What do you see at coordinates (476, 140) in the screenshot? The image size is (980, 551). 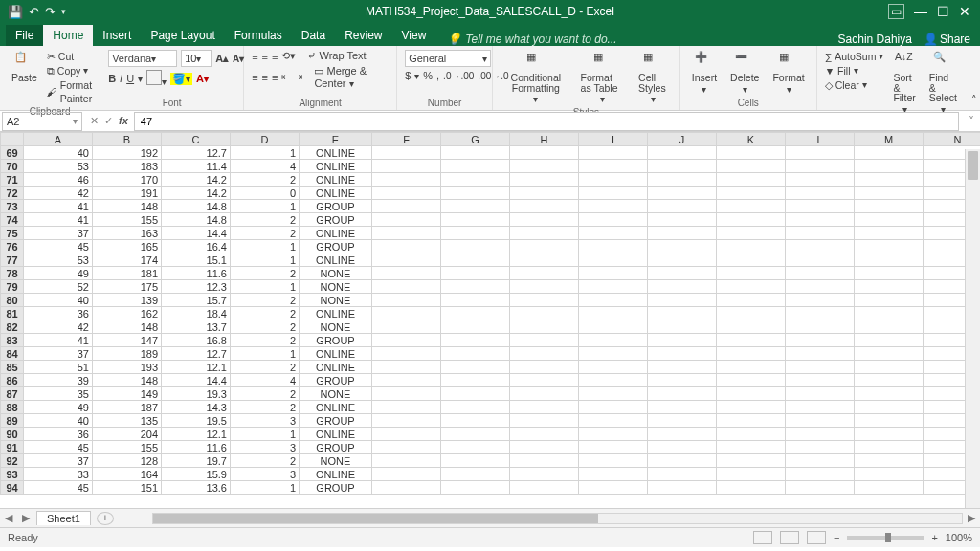 I see `column-header-G: G` at bounding box center [476, 140].